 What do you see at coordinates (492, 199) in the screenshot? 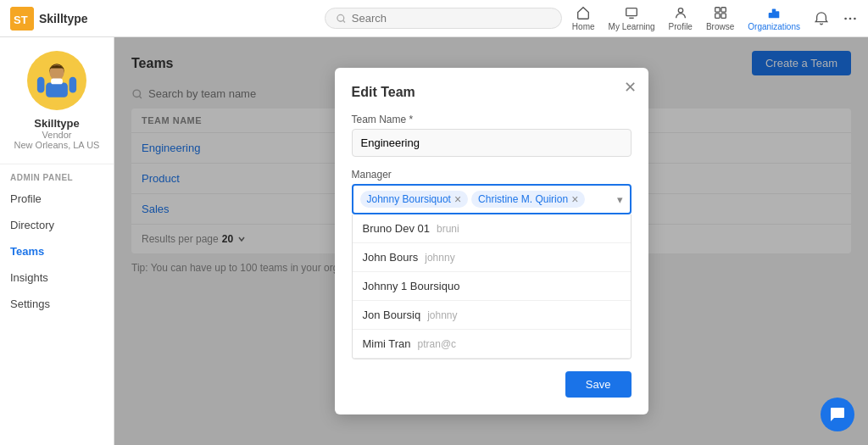
I see `manager-field: Johnny Boursiquot × Christine M. Quirion…` at bounding box center [492, 199].